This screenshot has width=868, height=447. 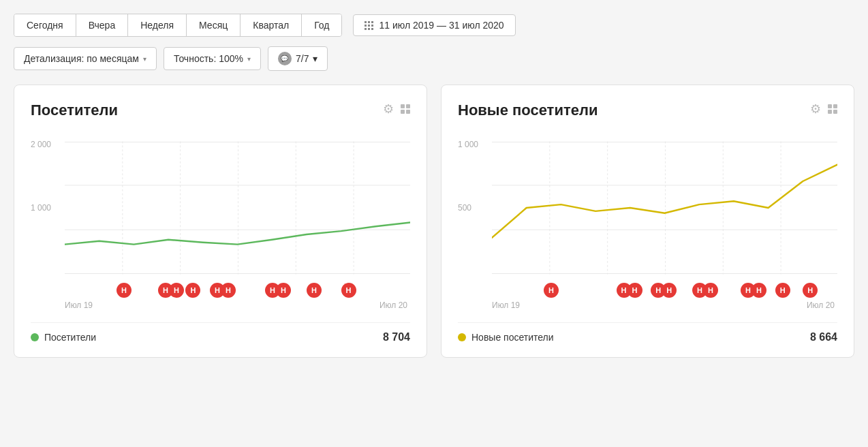 I want to click on gear-icon: ⚙, so click(x=388, y=109).